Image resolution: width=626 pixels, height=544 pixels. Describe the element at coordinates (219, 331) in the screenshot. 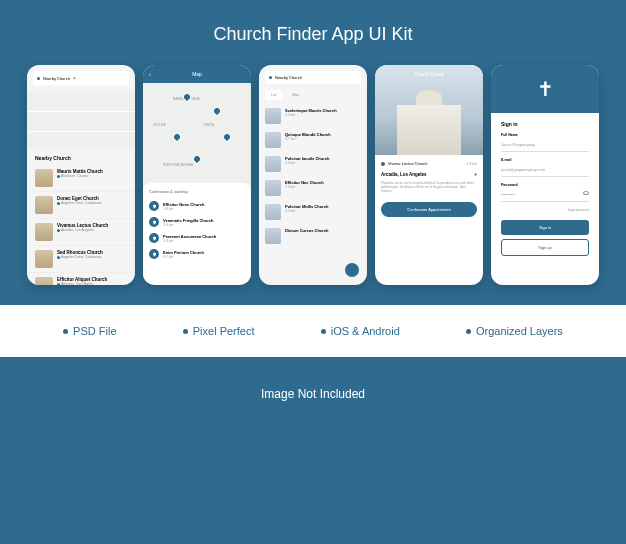

I see `feature-item: Pixel Perfect` at that location.